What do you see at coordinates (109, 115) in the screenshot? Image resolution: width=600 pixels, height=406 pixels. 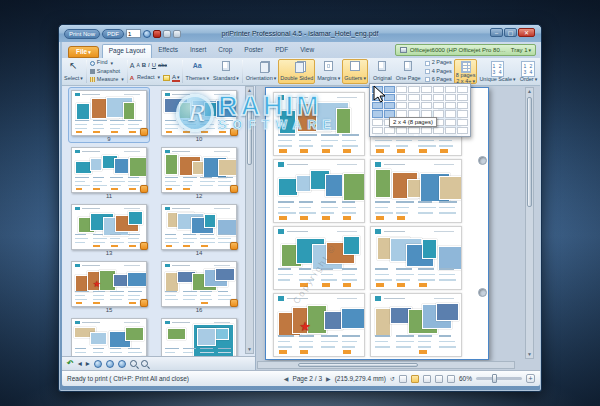 I see `page-thumbnail-9: 9` at bounding box center [109, 115].